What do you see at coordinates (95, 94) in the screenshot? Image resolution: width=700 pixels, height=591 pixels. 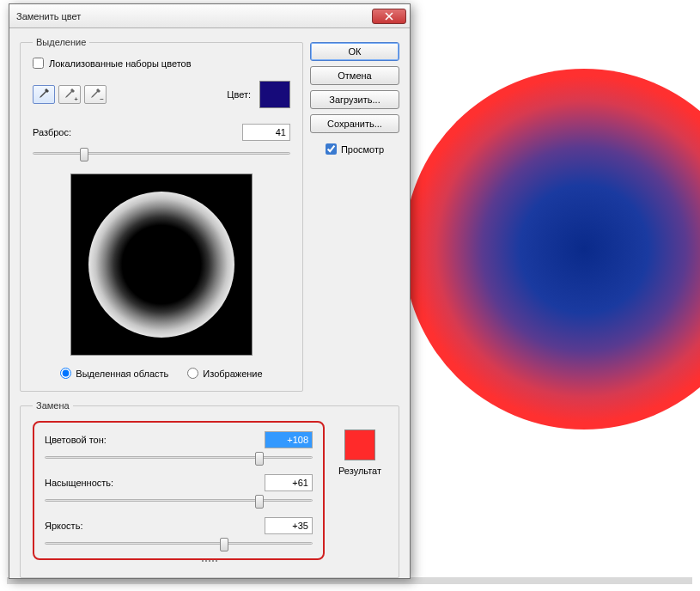 I see `eyedropper-subtract-button: −` at bounding box center [95, 94].